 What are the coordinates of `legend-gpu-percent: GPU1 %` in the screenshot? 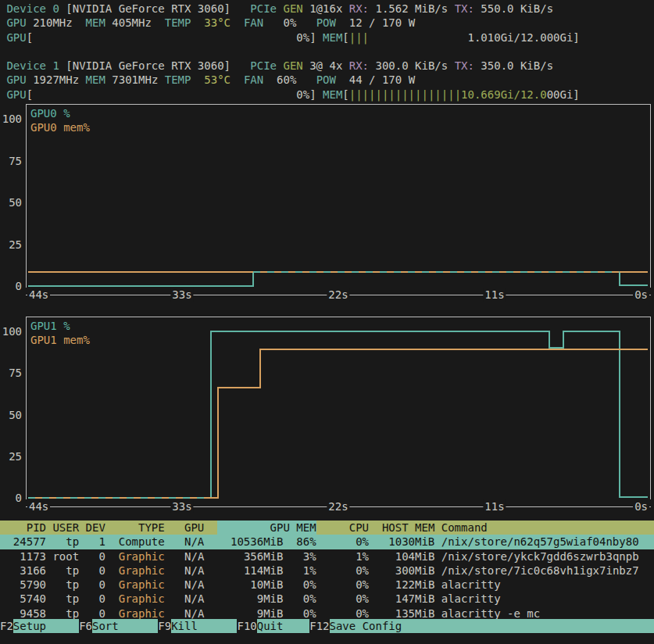 It's located at (50, 326).